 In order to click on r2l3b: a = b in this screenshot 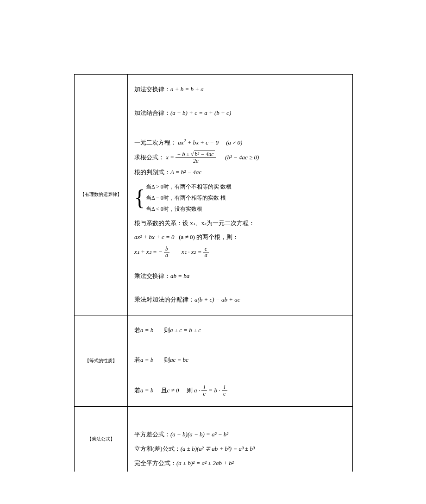, I will do `click(147, 390)`.